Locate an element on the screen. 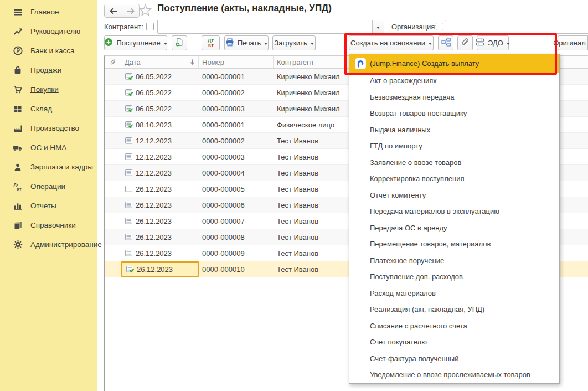 The height and width of the screenshot is (391, 588). load-label: Загрузить is located at coordinates (290, 43).